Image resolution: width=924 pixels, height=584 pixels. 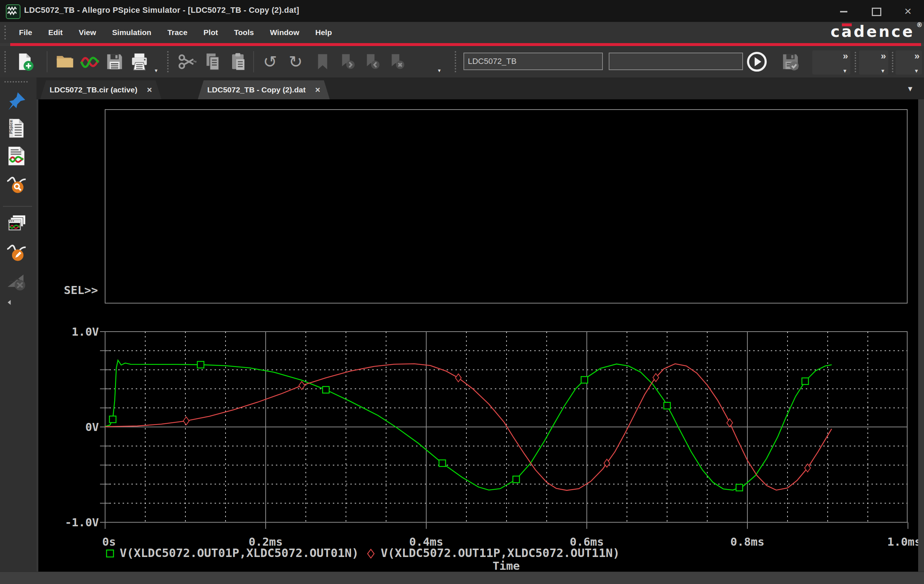 What do you see at coordinates (790, 61) in the screenshot?
I see `save-results-button` at bounding box center [790, 61].